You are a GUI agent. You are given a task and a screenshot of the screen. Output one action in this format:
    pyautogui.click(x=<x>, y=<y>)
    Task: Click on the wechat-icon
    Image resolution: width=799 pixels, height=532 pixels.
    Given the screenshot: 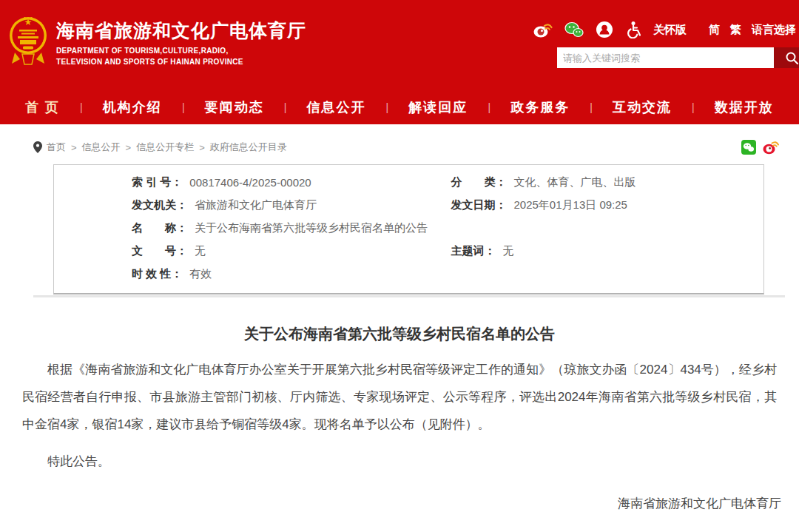 What is the action you would take?
    pyautogui.click(x=574, y=30)
    